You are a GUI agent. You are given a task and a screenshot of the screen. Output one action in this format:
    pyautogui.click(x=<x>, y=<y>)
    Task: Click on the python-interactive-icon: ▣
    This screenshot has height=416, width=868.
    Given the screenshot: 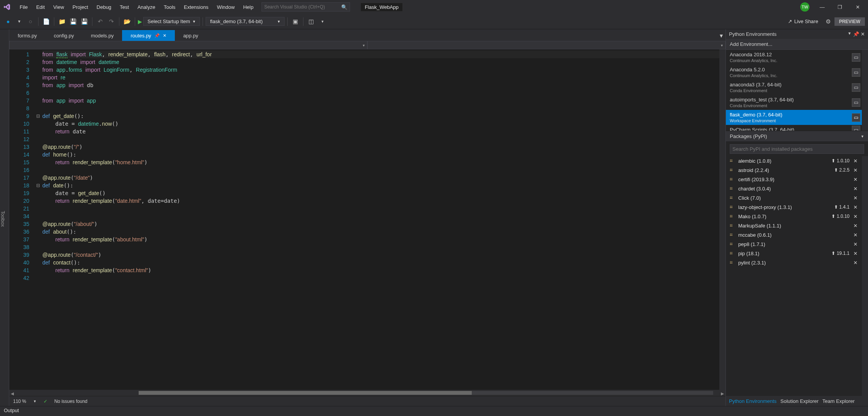 What is the action you would take?
    pyautogui.click(x=295, y=22)
    